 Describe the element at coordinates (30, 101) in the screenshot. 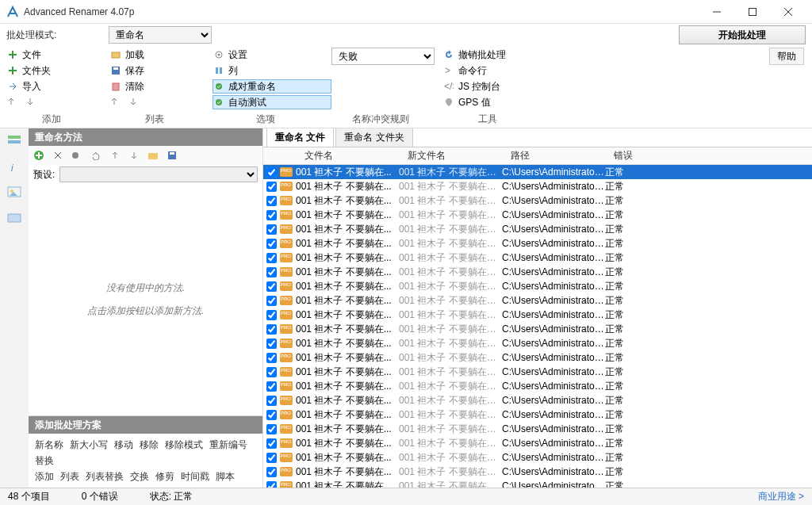

I see `arrow-down-icon` at that location.